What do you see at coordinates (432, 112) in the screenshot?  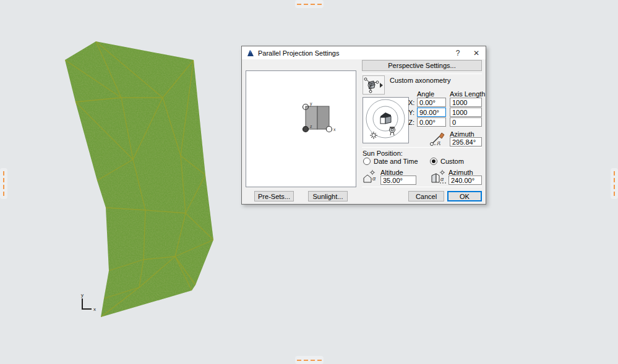 I see `y-angle-input` at bounding box center [432, 112].